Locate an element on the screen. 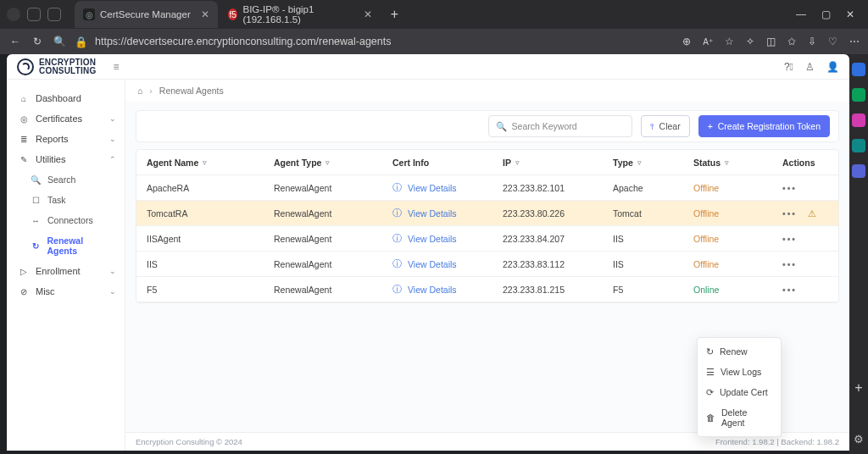 Image resolution: width=868 pixels, height=454 pixels. cell-agent-name: TomcatRA is located at coordinates (205, 213).